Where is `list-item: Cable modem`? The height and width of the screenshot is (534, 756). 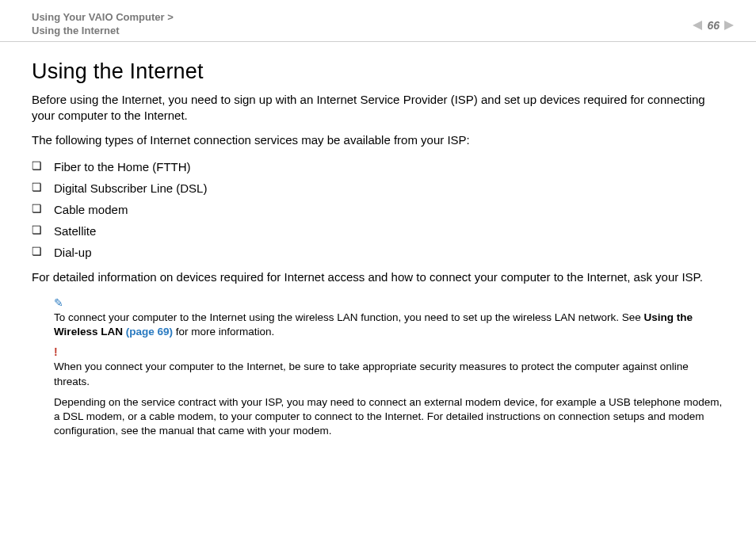
list-item: Cable modem is located at coordinates (378, 209).